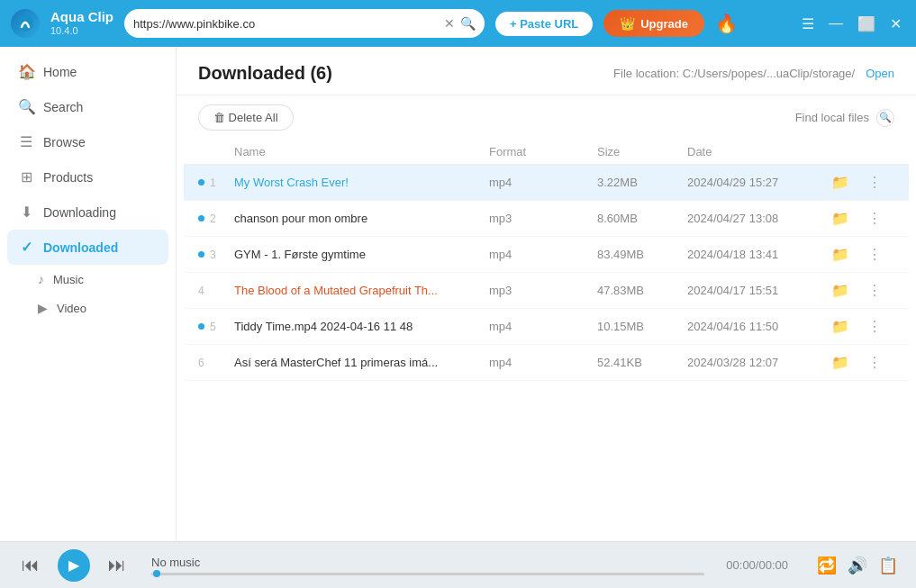 Image resolution: width=916 pixels, height=588 pixels. What do you see at coordinates (31, 565) in the screenshot?
I see `previous-button: ⏮` at bounding box center [31, 565].